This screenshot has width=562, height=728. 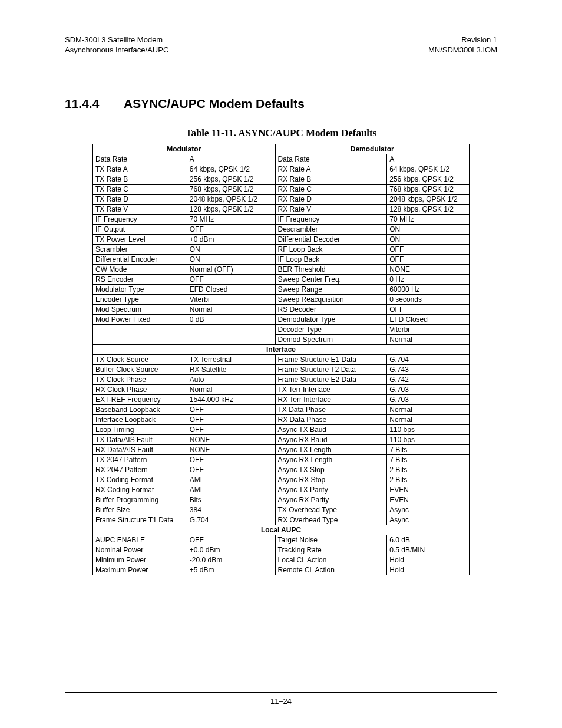 What do you see at coordinates (231, 269) in the screenshot?
I see `table-cell: Normal (OFF)` at bounding box center [231, 269].